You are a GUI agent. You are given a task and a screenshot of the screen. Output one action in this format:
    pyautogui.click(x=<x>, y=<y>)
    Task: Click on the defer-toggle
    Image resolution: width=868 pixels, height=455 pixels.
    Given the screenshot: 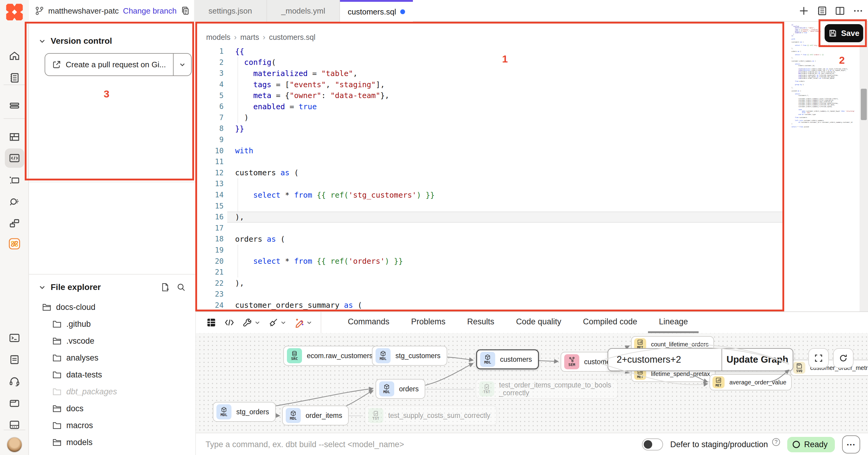 What is the action you would take?
    pyautogui.click(x=652, y=445)
    